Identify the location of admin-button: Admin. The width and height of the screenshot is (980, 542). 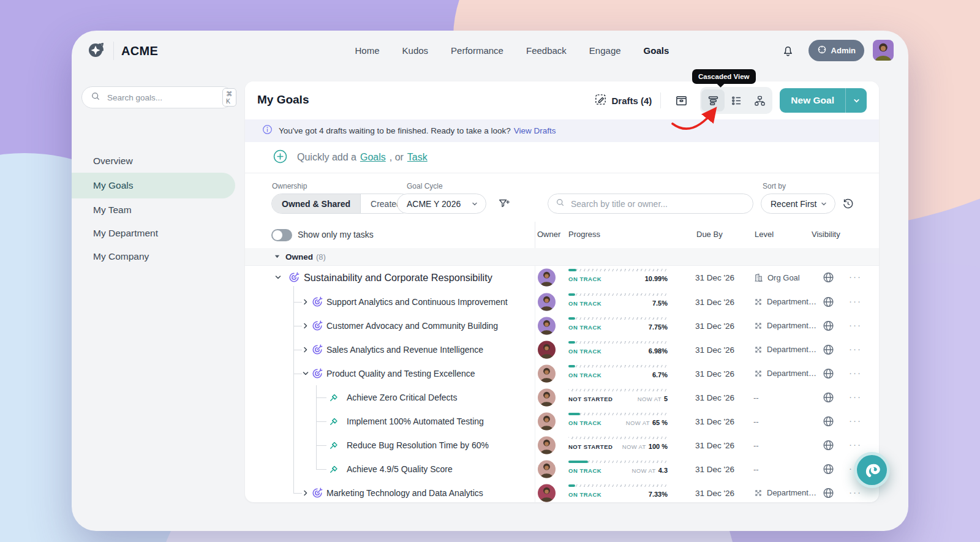
(837, 50).